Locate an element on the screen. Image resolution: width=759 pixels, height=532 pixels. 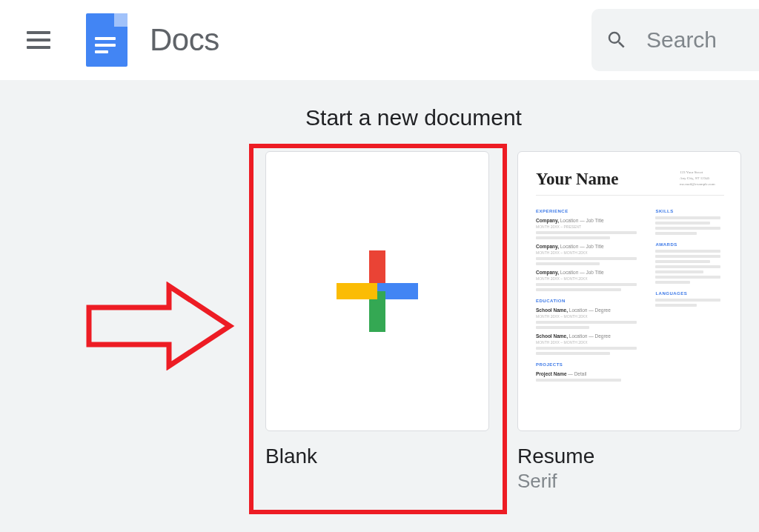
search-box: Search is located at coordinates (675, 40).